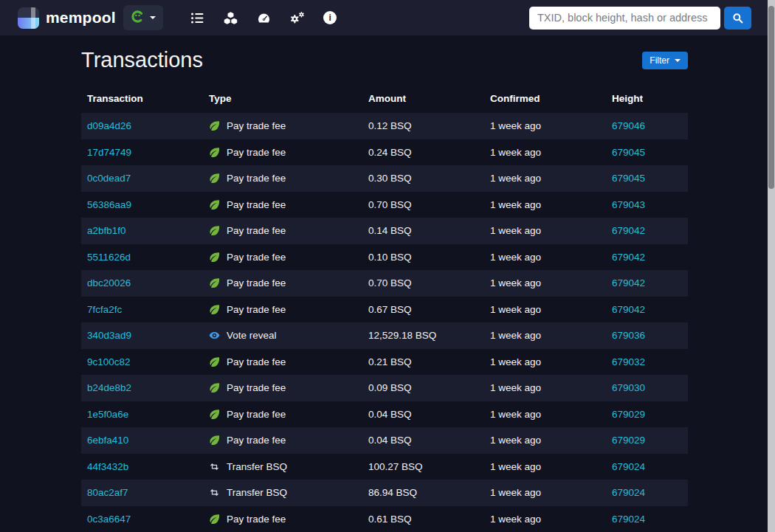 The image size is (775, 532). Describe the element at coordinates (297, 18) in the screenshot. I see `nav-docs` at that location.